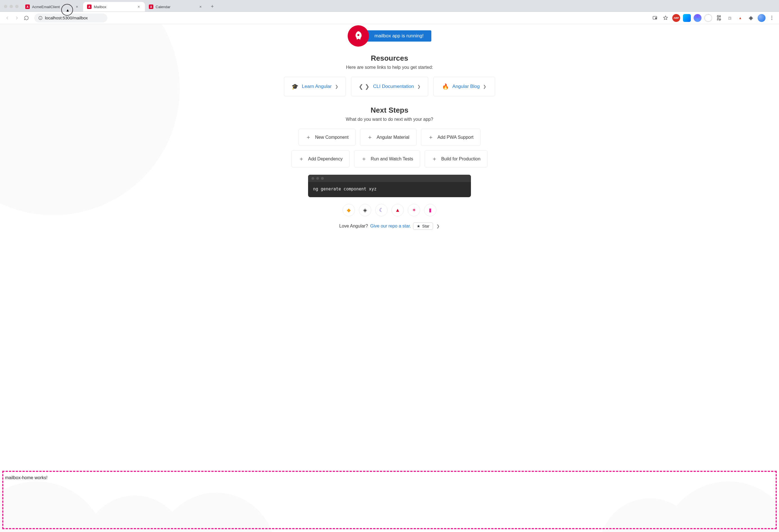  Describe the element at coordinates (390, 119) in the screenshot. I see `next-steps-subtitle: What do you want to do next with your ap…` at that location.